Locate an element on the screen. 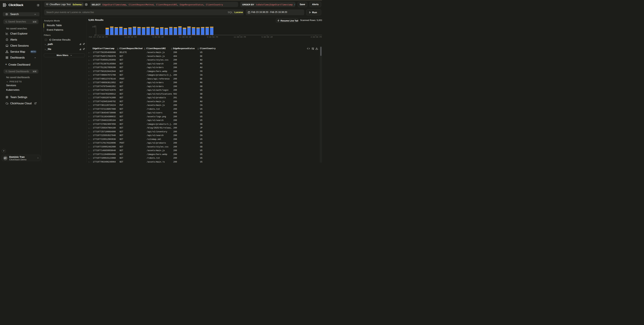 The image size is (644, 325). svg-text: 11:00:00 AM is located at coordinates (185, 37).